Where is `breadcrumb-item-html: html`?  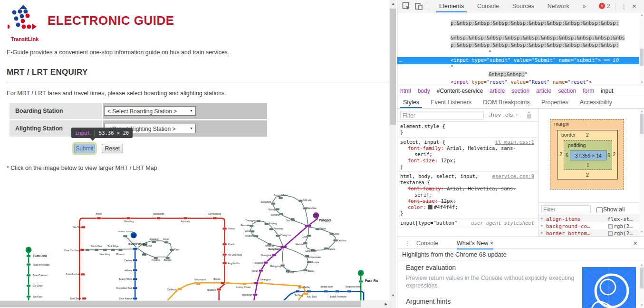 breadcrumb-item-html: html is located at coordinates (406, 91).